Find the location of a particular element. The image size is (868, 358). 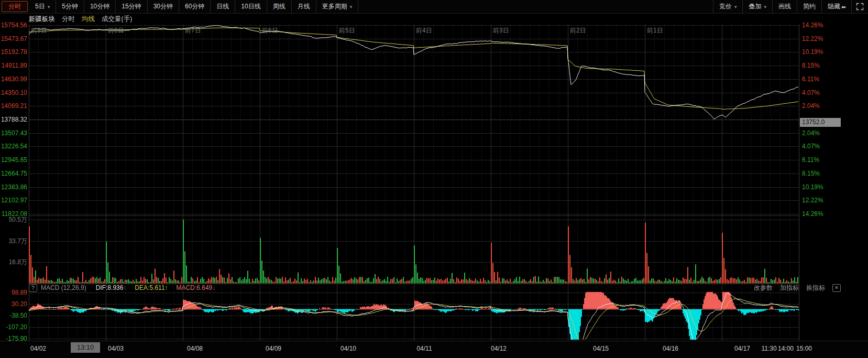

indicator-dea-value: DEA:5.611↑ is located at coordinates (151, 288).